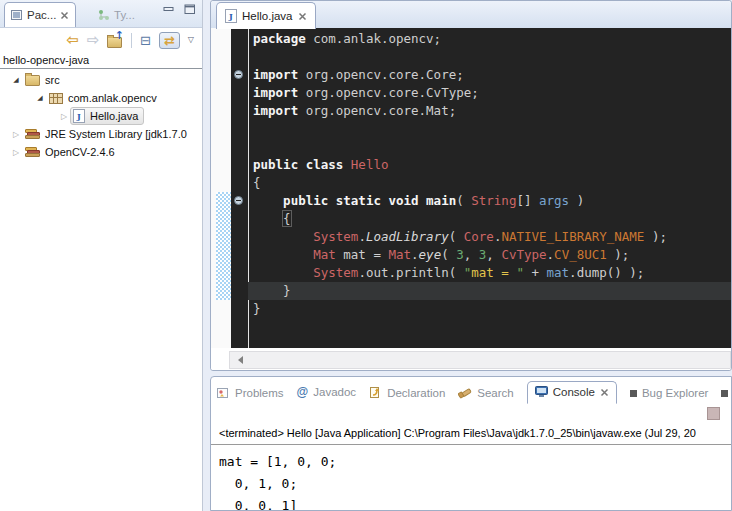  Describe the element at coordinates (191, 40) in the screenshot. I see `view-menu-icon: ▽` at that location.